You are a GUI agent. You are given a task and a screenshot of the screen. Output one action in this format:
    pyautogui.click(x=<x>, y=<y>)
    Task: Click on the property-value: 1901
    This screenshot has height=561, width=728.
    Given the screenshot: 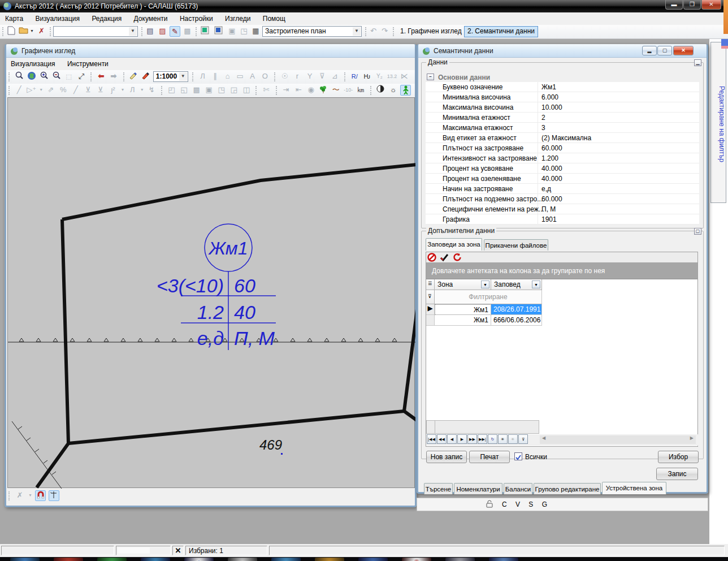 What is the action you would take?
    pyautogui.click(x=549, y=219)
    